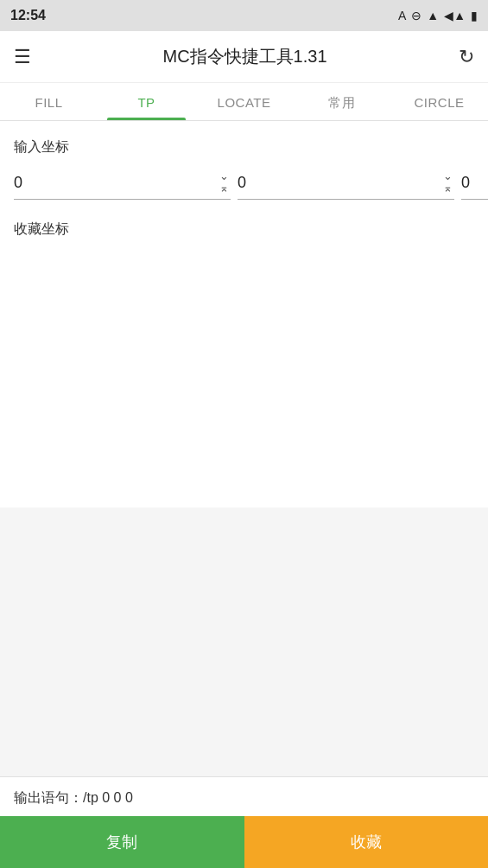  What do you see at coordinates (342, 102) in the screenshot?
I see `tab-changyong: 常用` at bounding box center [342, 102].